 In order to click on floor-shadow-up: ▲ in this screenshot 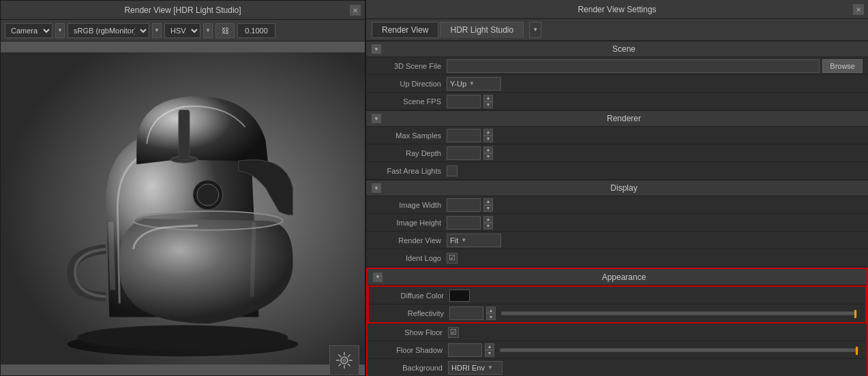, I will do `click(490, 347)`.